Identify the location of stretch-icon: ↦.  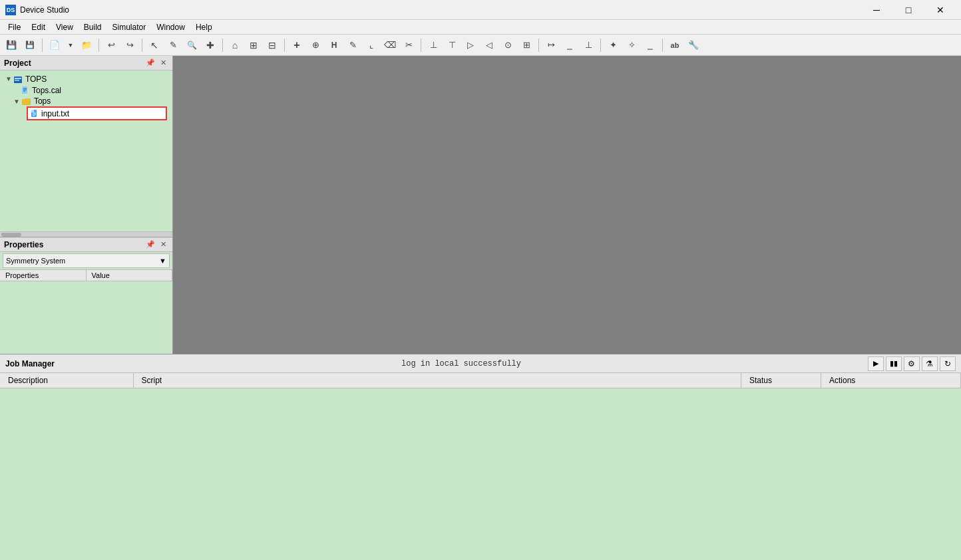
(551, 45).